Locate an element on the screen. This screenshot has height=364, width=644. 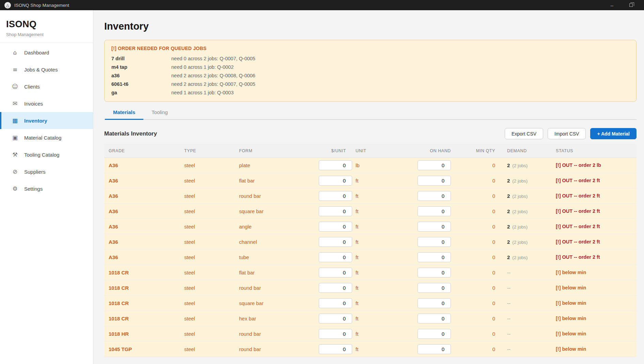
sidebar-item-label: Clients is located at coordinates (32, 86).